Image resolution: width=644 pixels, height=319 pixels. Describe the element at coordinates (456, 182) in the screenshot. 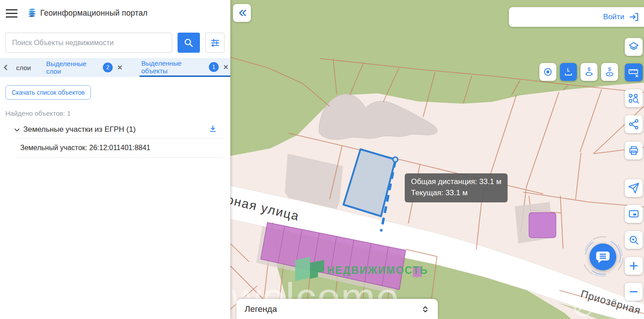

I see `measure-total: Общая дистанция: 33.1 м` at that location.